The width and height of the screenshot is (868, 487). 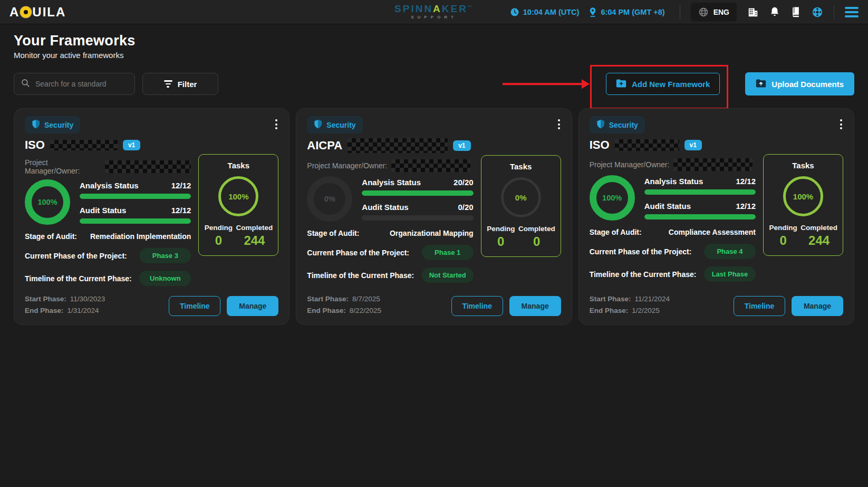 What do you see at coordinates (434, 12) in the screenshot?
I see `top-bar: AUILA SPINNAKER™ SUPPORT 10:04 AM (UTC) …` at bounding box center [434, 12].